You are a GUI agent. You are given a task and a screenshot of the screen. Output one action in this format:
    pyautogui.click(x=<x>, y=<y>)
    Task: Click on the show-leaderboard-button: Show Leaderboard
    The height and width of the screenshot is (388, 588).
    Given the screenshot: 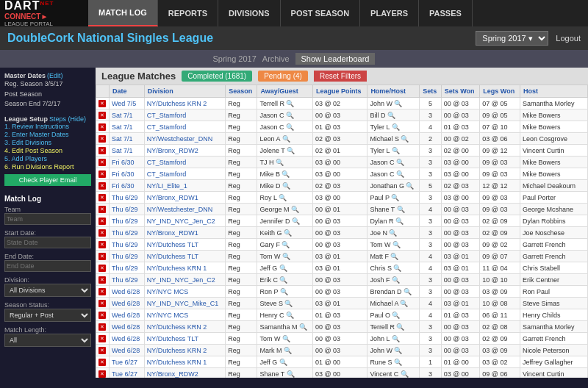 What is the action you would take?
    pyautogui.click(x=335, y=59)
    